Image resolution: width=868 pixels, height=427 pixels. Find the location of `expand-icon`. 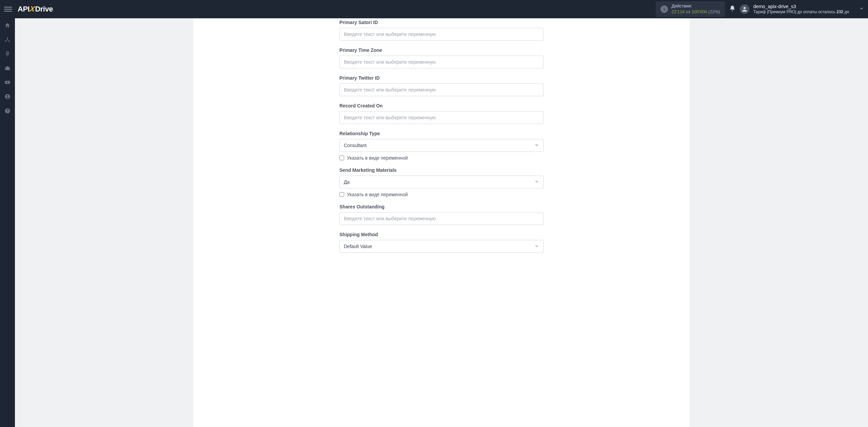

expand-icon is located at coordinates (862, 9).